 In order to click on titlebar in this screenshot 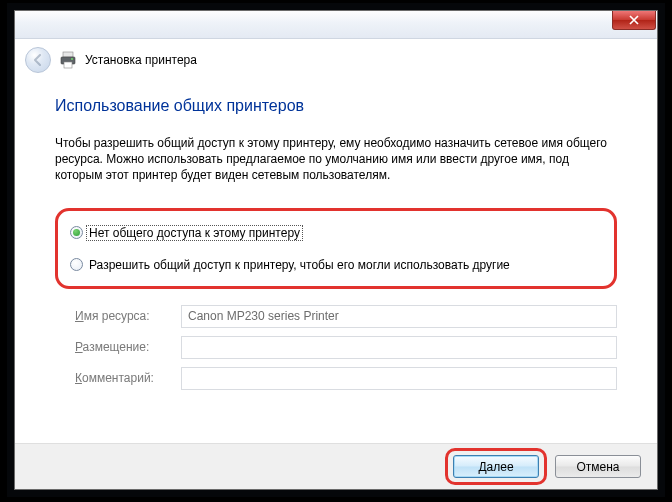, I will do `click(336, 25)`.